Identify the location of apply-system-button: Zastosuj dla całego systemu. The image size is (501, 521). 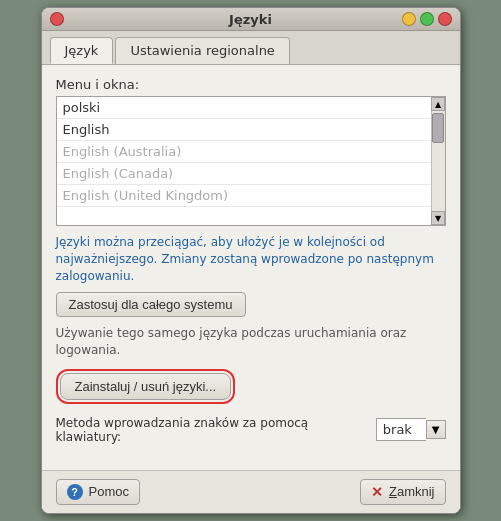
(151, 304).